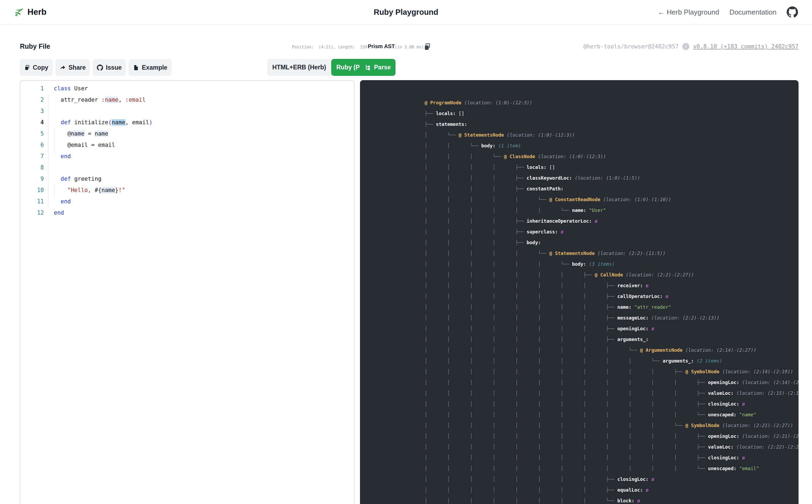 This screenshot has width=812, height=504. I want to click on issue-button: Issue, so click(109, 68).